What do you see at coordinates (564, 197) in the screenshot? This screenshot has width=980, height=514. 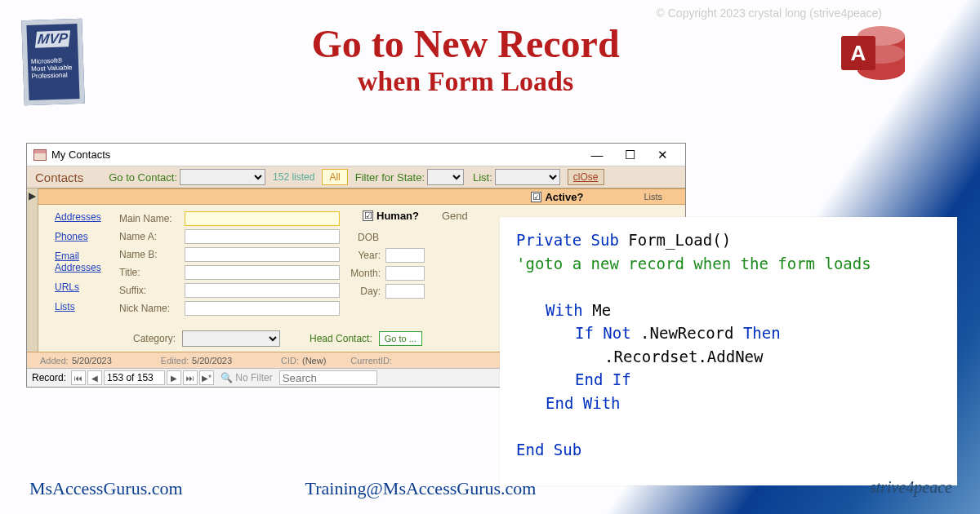 I see `active-label: Active?` at bounding box center [564, 197].